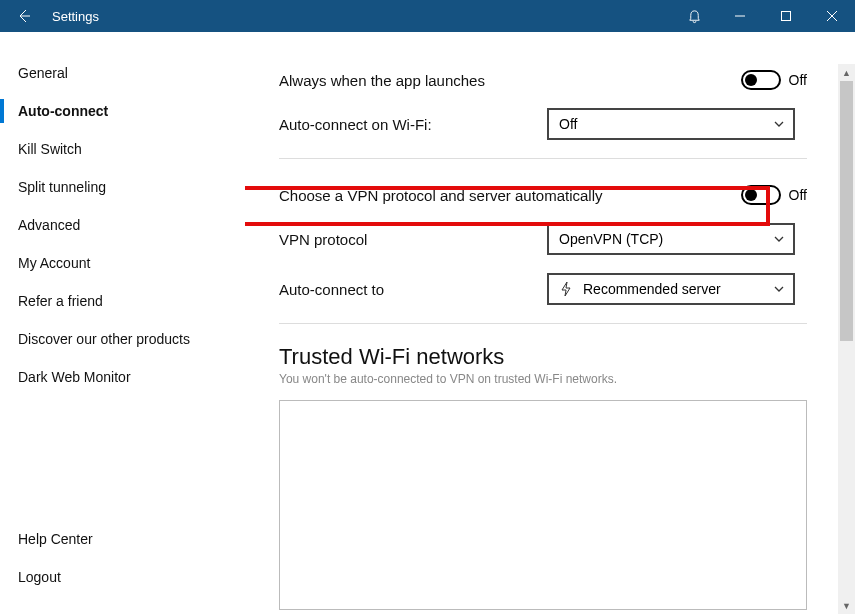 The width and height of the screenshot is (855, 614). What do you see at coordinates (122, 539) in the screenshot?
I see `sidebar-item-help-center: Help Center` at bounding box center [122, 539].